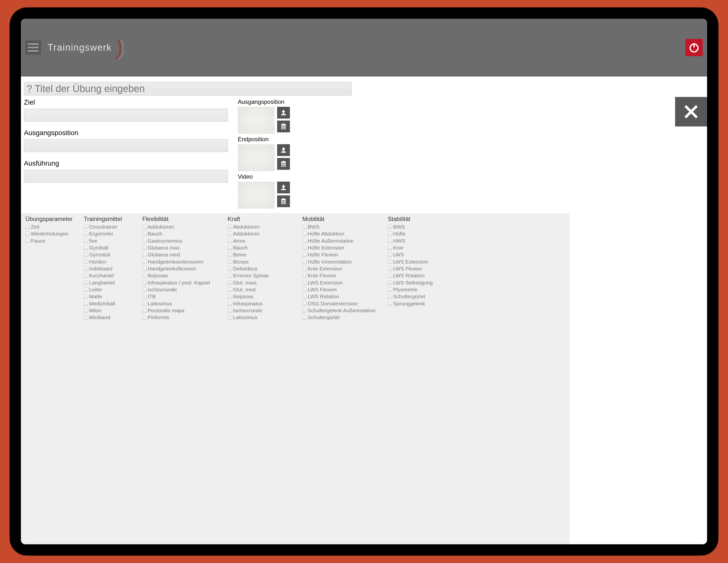  Describe the element at coordinates (126, 146) in the screenshot. I see `input-ausgangsposition` at that location.